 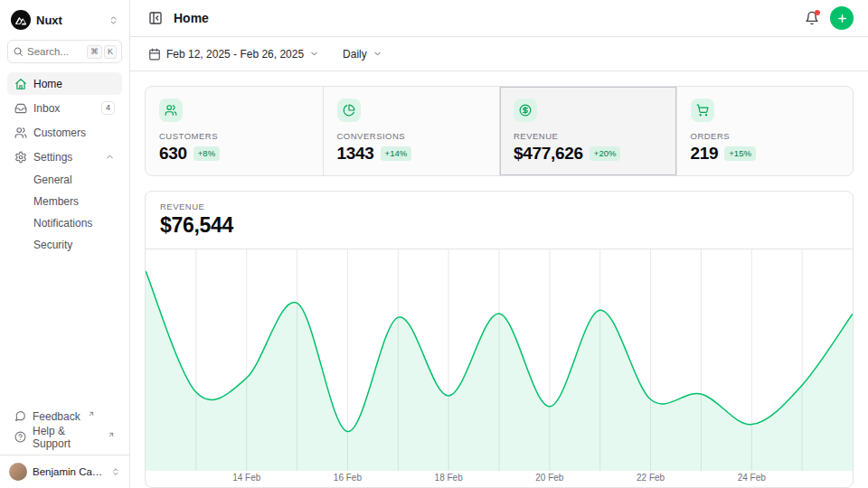 What do you see at coordinates (499, 206) in the screenshot?
I see `chart-metric-label: REVENUE` at bounding box center [499, 206].